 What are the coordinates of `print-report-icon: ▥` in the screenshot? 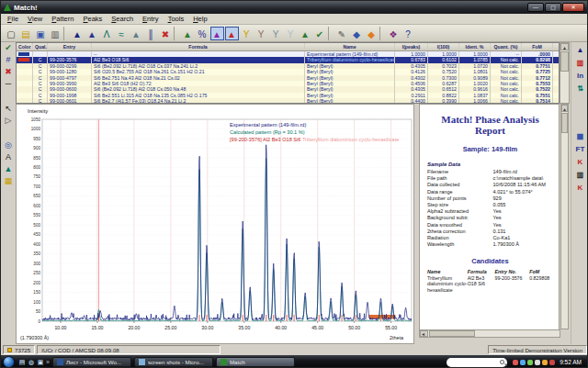 It's located at (581, 175).